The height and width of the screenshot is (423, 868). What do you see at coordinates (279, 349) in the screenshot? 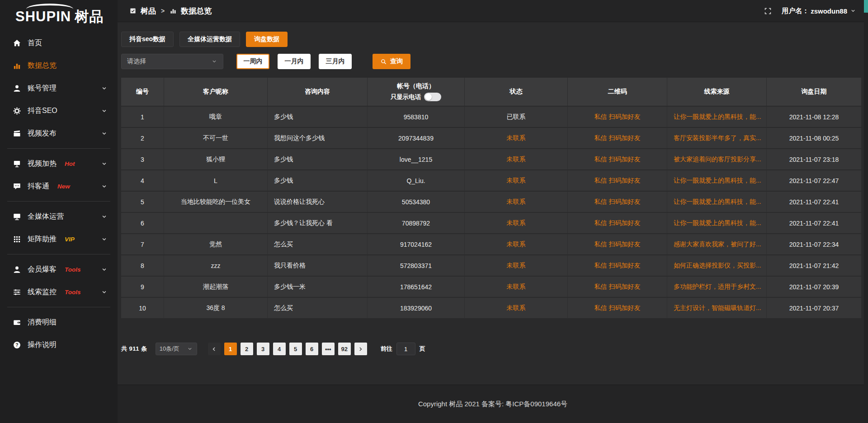
I see `page-button-4: 4` at bounding box center [279, 349].